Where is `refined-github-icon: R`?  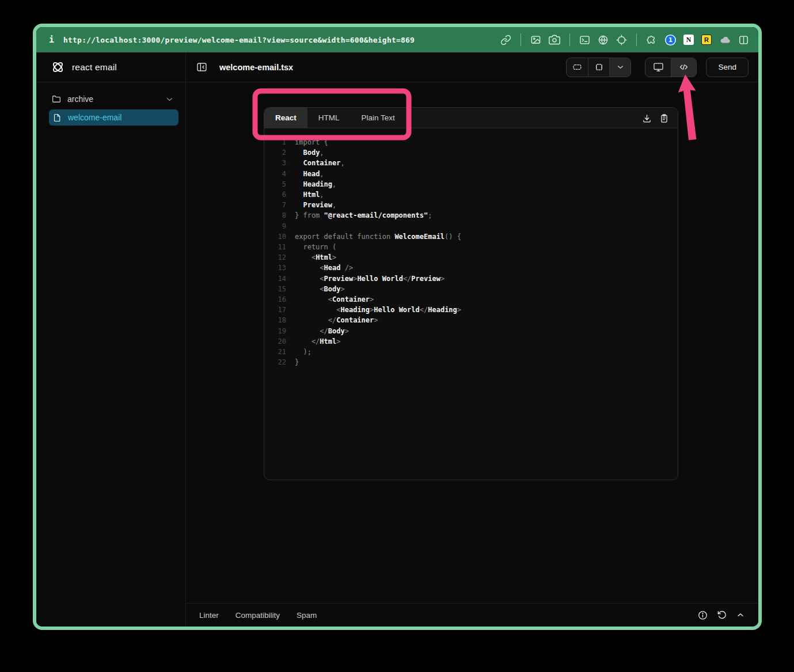
refined-github-icon: R is located at coordinates (706, 40).